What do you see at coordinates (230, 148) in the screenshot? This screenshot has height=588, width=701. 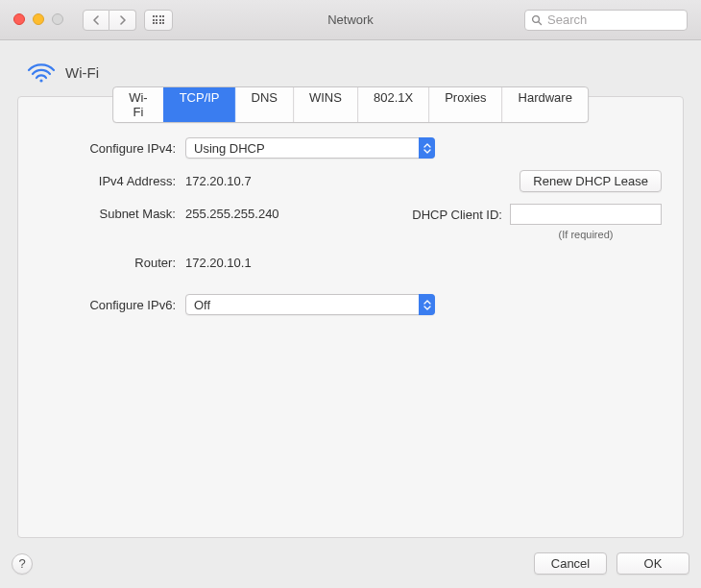 I see `configure-ipv4-value: Using DHCP` at bounding box center [230, 148].